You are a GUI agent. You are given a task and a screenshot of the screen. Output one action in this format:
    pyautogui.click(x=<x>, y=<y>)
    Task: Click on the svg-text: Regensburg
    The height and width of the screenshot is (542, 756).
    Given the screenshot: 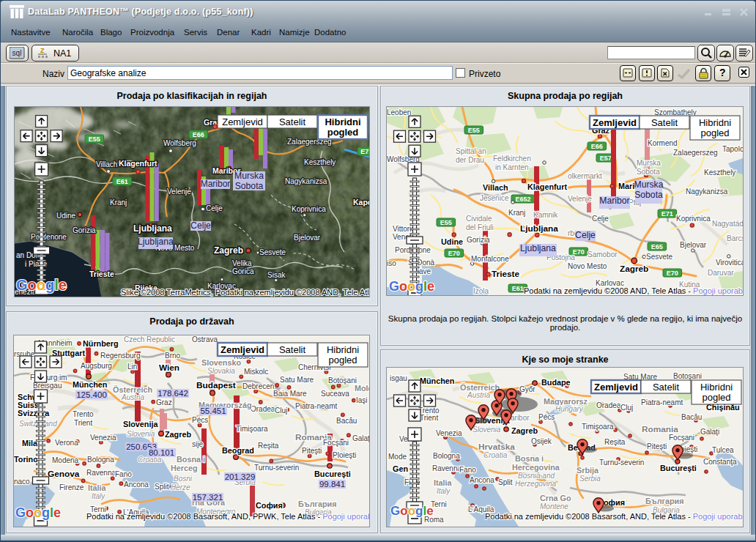 What is the action you would take?
    pyautogui.click(x=120, y=356)
    